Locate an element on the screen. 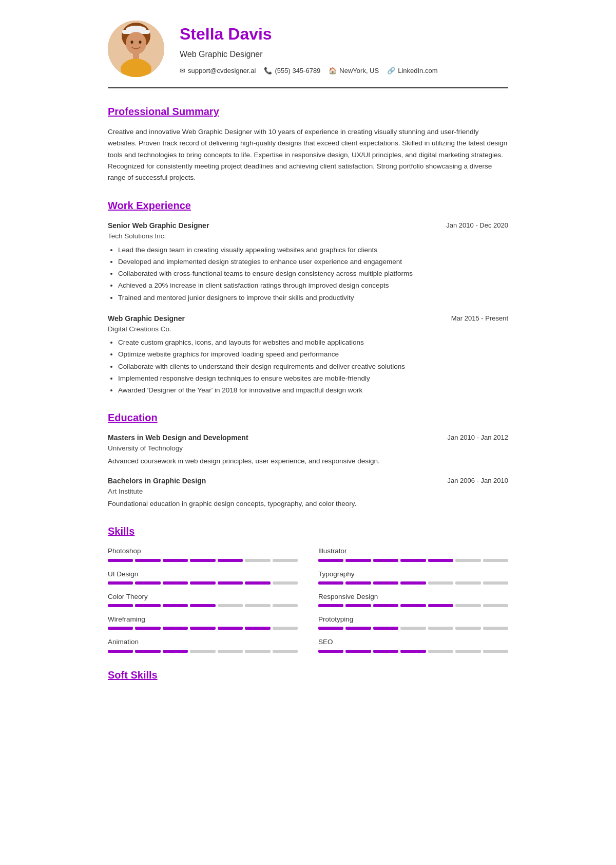 The width and height of the screenshot is (616, 865). header-section: Stella Davis Web Graphic Designer ✉ supp… is located at coordinates (308, 54).